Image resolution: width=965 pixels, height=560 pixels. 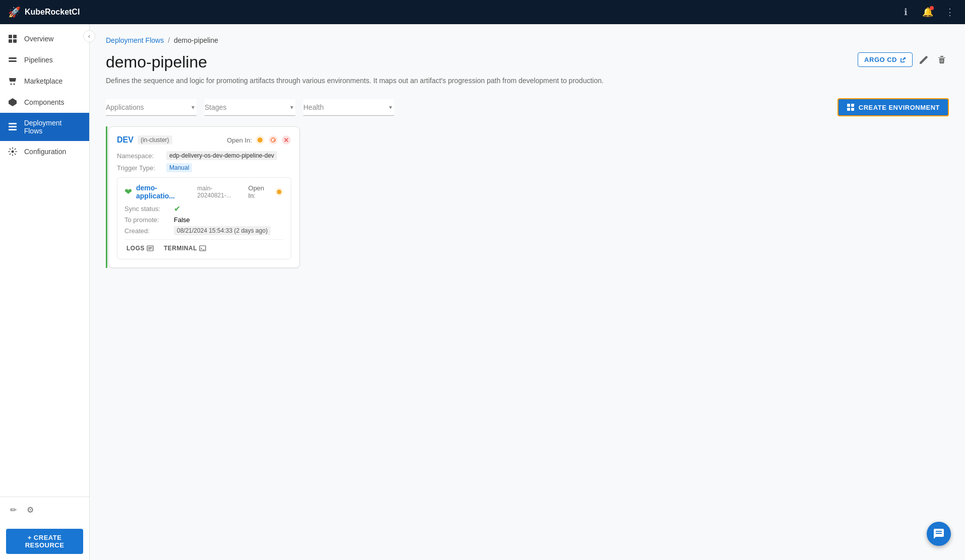 I want to click on components-icon, so click(x=13, y=102).